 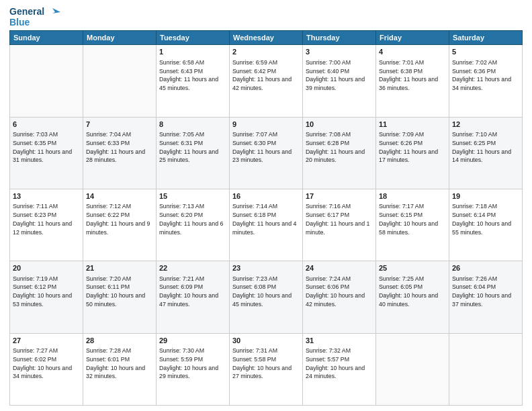 I want to click on calendar-cell: 11Sunrise: 7:09 AM Sunset: 6:26 PM Dayli…, so click(x=412, y=153).